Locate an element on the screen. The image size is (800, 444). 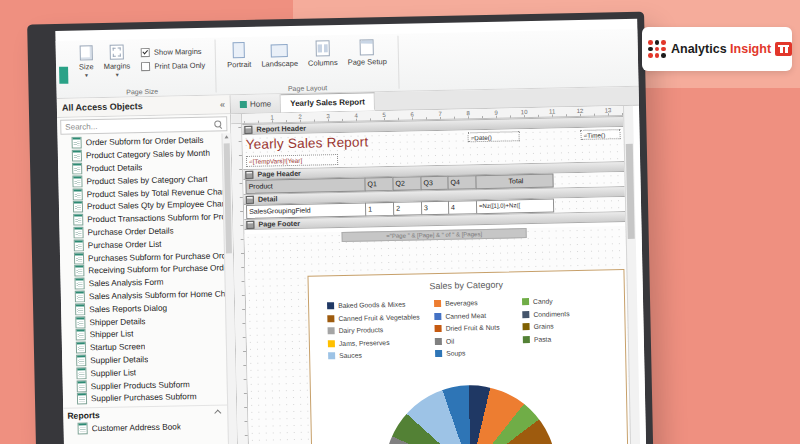
scroll-up-icon is located at coordinates (226, 136).